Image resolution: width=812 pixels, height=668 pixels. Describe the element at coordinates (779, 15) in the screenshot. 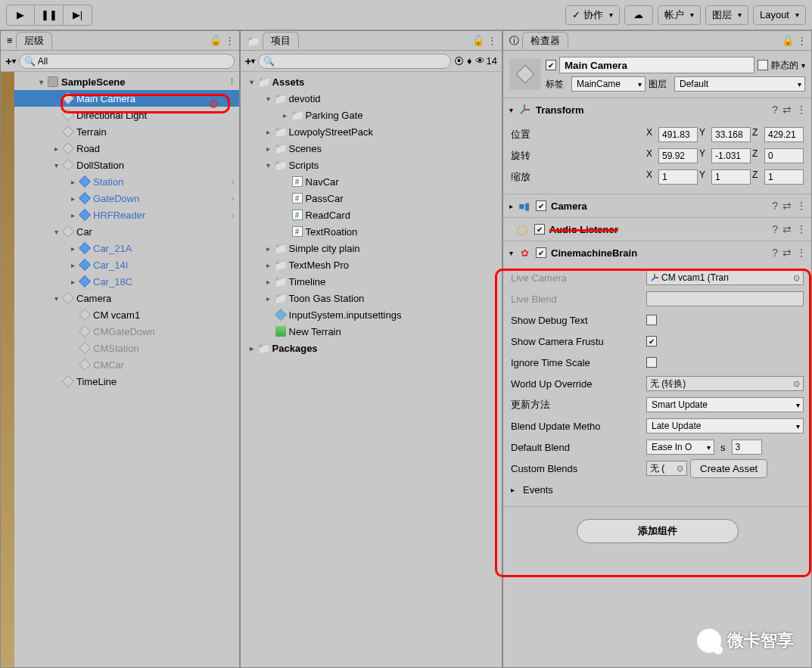

I see `layout-dropdown: Layout▾` at that location.